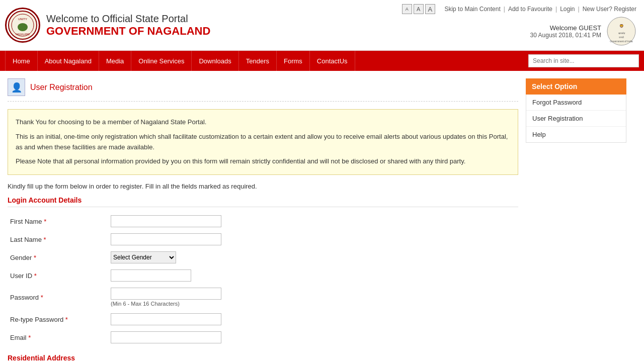  What do you see at coordinates (576, 103) in the screenshot?
I see `sidebar-item-forgot-password: Forgot Password` at bounding box center [576, 103].